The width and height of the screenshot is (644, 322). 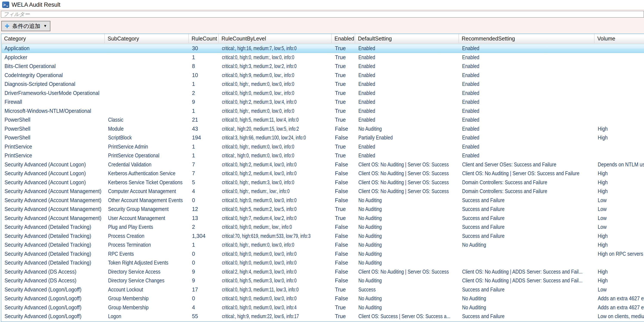 What do you see at coordinates (53, 39) in the screenshot?
I see `column-header-category: Category` at bounding box center [53, 39].